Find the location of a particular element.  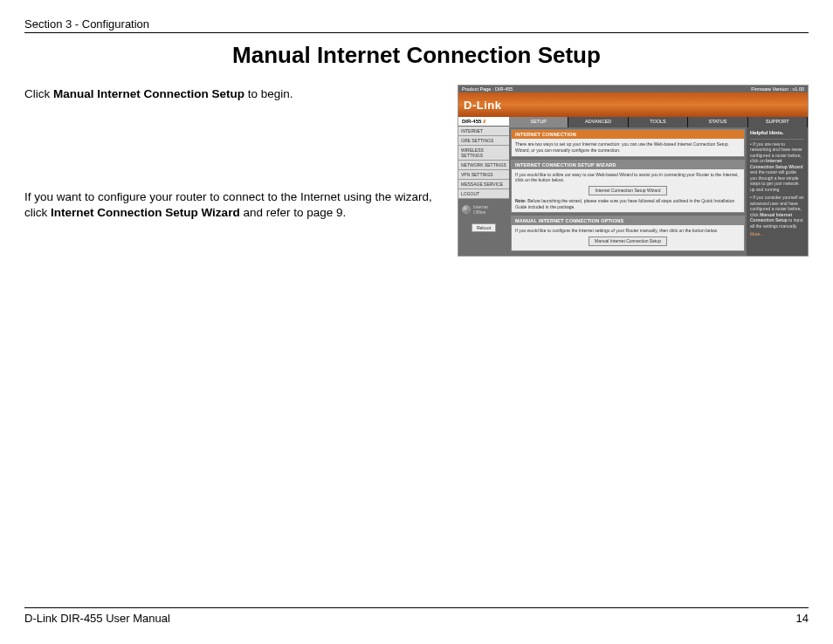

panel-text: If you would like to utilize our easy to… is located at coordinates (627, 178).